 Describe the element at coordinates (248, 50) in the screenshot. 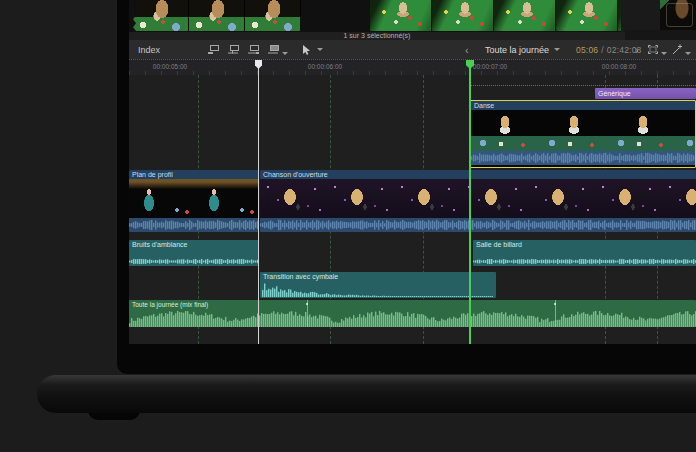

I see `edit-buttons-group` at that location.